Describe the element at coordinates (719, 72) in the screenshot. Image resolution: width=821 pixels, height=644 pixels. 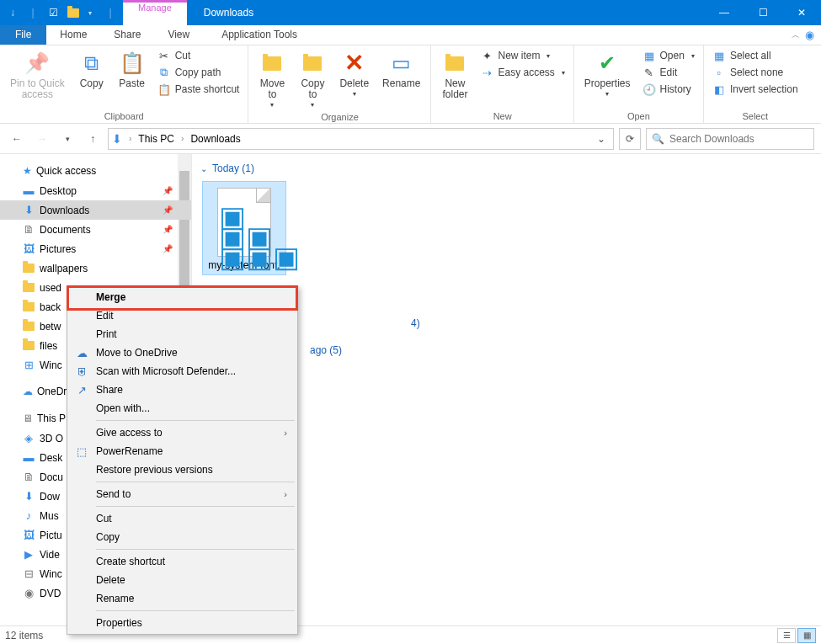
I see `select-none-icon: ▫` at that location.